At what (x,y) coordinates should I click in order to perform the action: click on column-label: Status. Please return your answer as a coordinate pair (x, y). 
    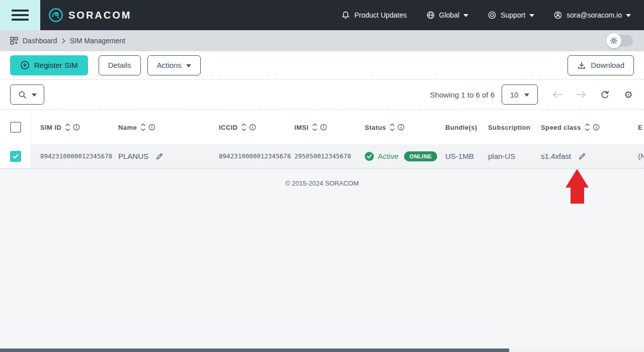
    Looking at the image, I should click on (375, 128).